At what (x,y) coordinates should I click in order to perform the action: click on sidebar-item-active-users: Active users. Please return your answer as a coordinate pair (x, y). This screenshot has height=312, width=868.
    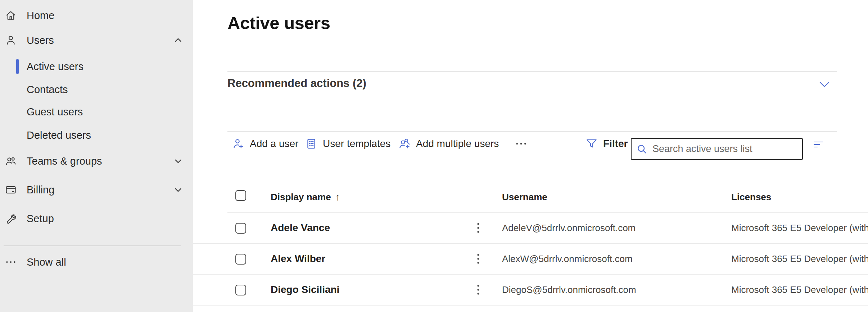
    Looking at the image, I should click on (96, 66).